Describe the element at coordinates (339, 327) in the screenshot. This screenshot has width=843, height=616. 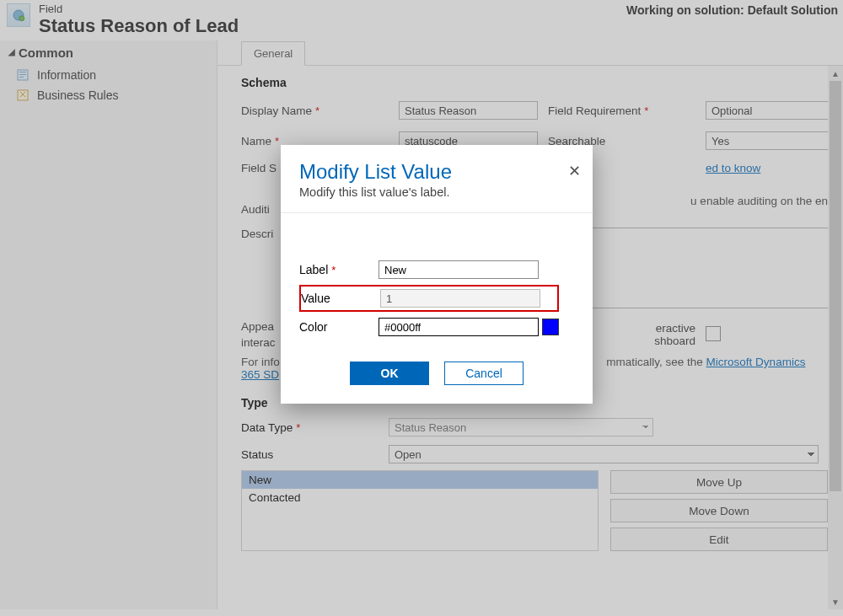
I see `modal-color-label: Color` at that location.